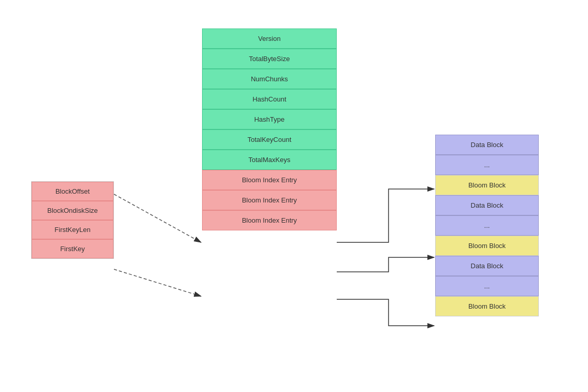 This screenshot has height=392, width=588. I want to click on green-field: TotalMaxKeys, so click(269, 159).